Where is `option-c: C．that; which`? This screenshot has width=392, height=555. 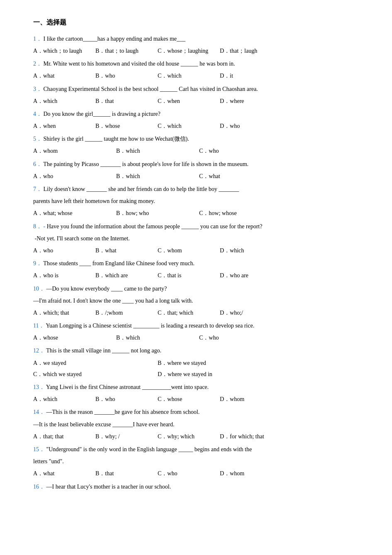
option-c: C．that; which is located at coordinates (185, 313).